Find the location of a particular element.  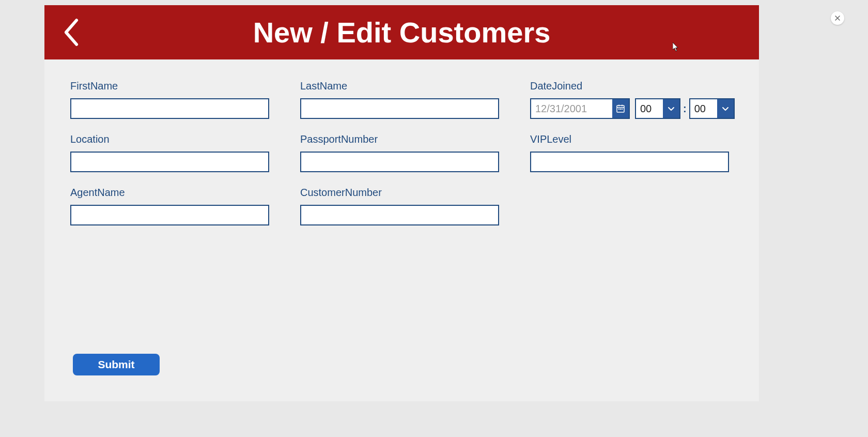

minute-input is located at coordinates (704, 109).